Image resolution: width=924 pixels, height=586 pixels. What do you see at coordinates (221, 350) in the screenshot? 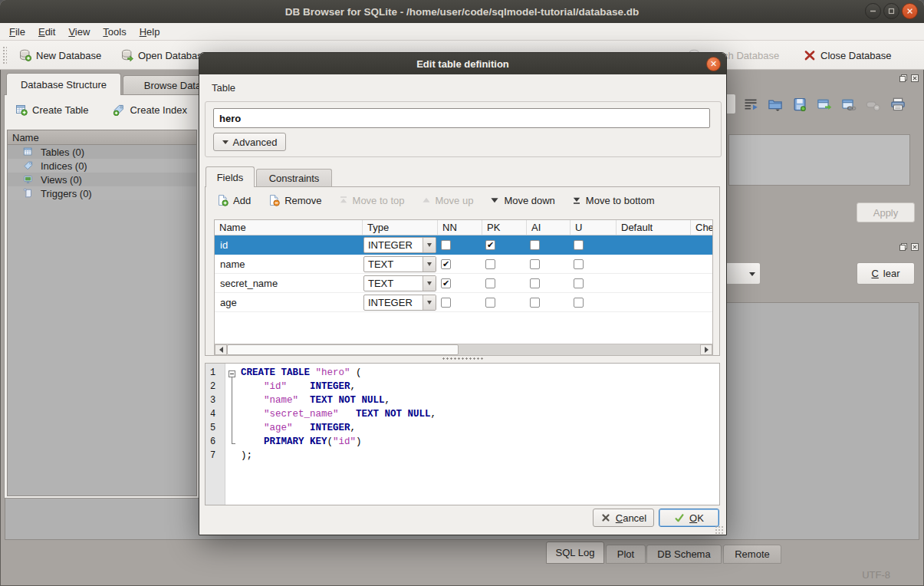
I see `scroll-left-icon` at bounding box center [221, 350].